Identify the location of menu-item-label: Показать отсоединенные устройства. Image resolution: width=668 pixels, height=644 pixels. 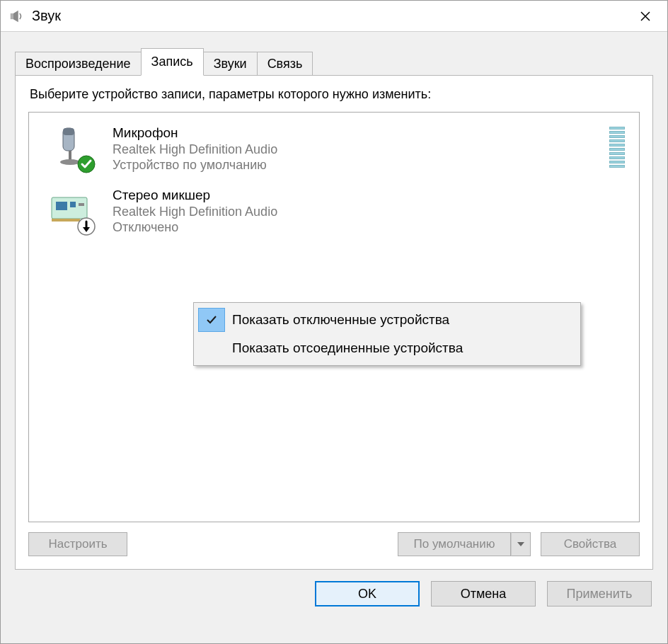
(346, 348).